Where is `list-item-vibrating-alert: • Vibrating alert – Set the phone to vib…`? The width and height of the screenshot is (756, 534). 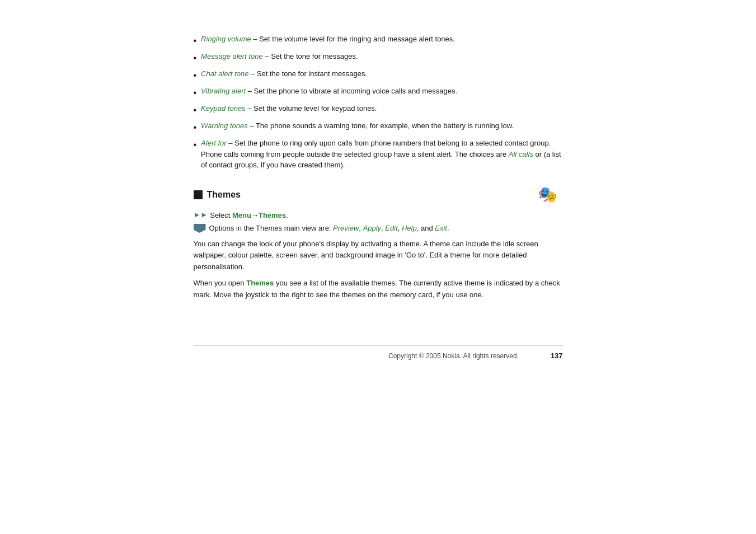
list-item-vibrating-alert: • Vibrating alert – Set the phone to vib… is located at coordinates (378, 93).